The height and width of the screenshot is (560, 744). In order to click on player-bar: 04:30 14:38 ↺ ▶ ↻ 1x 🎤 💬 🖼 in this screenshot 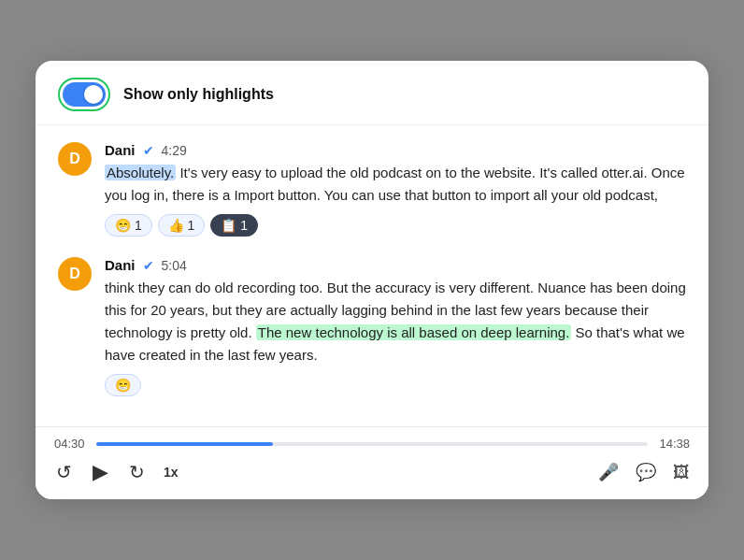, I will do `click(372, 463)`.